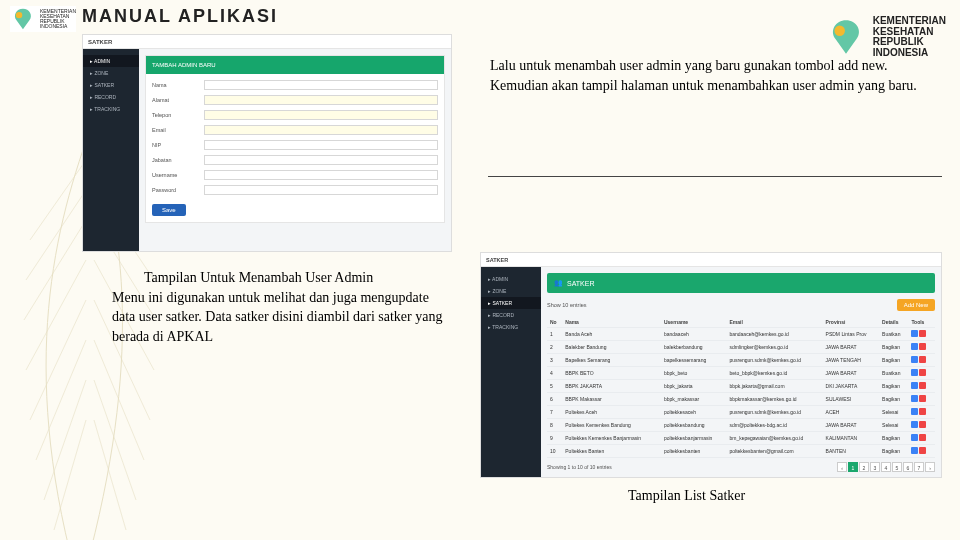  What do you see at coordinates (180, 16) in the screenshot?
I see `page-title: MANUAL APLIKASI` at bounding box center [180, 16].